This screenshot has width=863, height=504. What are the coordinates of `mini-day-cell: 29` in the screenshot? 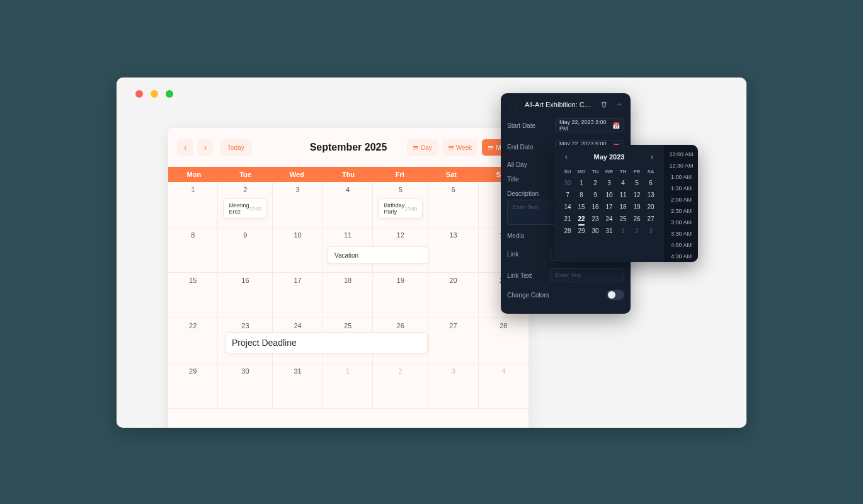 It's located at (581, 231).